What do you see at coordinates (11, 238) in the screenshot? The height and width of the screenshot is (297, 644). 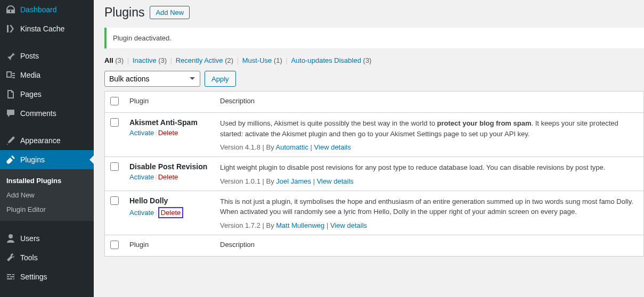 I see `user-icon` at bounding box center [11, 238].